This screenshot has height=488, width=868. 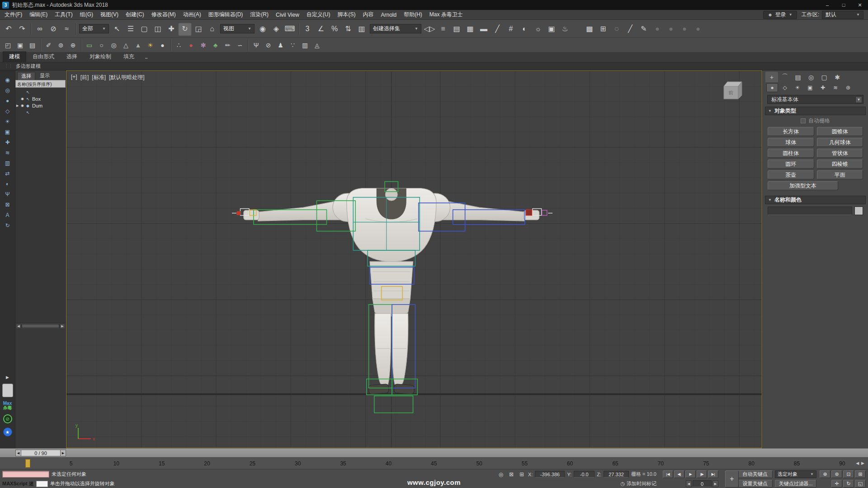 I want to click on window-crossing-toggle-icon: ◫, so click(x=158, y=29).